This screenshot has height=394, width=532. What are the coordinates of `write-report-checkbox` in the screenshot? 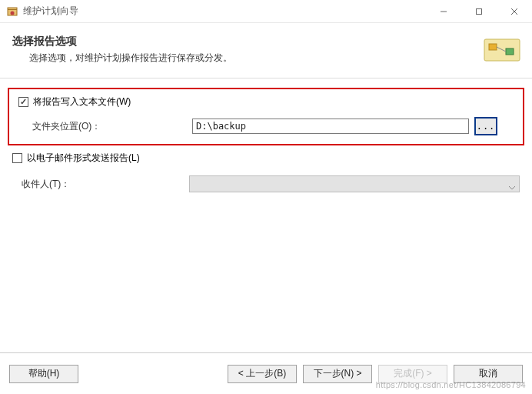 It's located at (23, 102).